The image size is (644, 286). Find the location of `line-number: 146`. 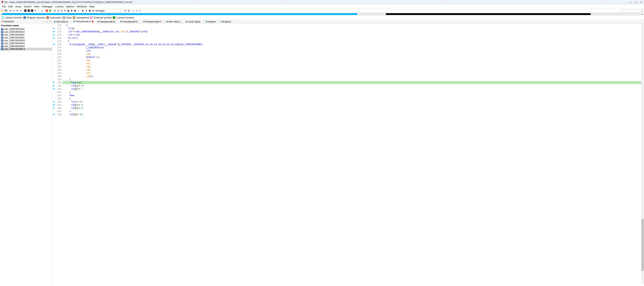

line-number: 146 is located at coordinates (58, 108).